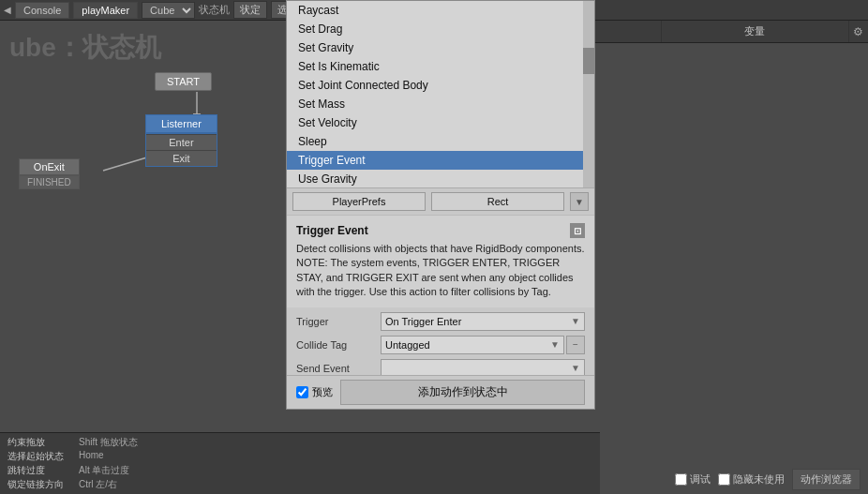 The height and width of the screenshot is (494, 868). What do you see at coordinates (700, 480) in the screenshot?
I see `debug-label: 调试` at bounding box center [700, 480].